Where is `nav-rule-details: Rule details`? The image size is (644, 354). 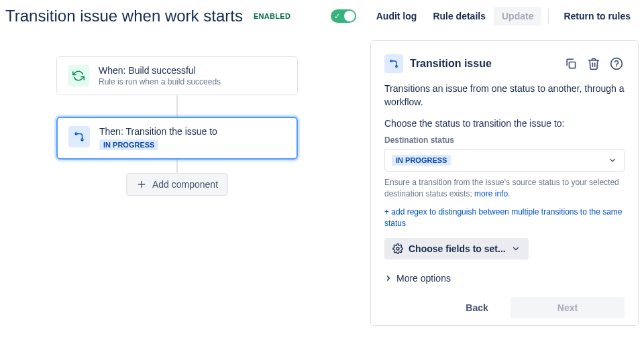
nav-rule-details: Rule details is located at coordinates (459, 16).